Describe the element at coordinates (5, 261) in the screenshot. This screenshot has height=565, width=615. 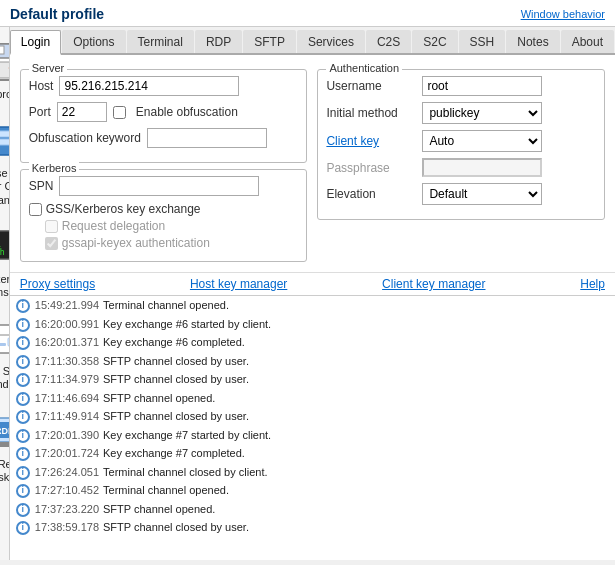
I see `sidebar-item-new-terminal: >_ ssh New terminal console` at that location.